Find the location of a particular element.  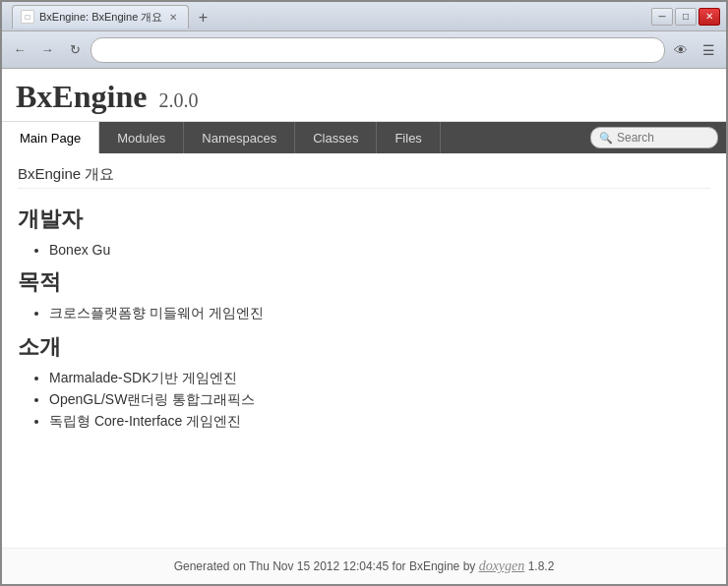

section-heading-1: 개발자 is located at coordinates (364, 219).